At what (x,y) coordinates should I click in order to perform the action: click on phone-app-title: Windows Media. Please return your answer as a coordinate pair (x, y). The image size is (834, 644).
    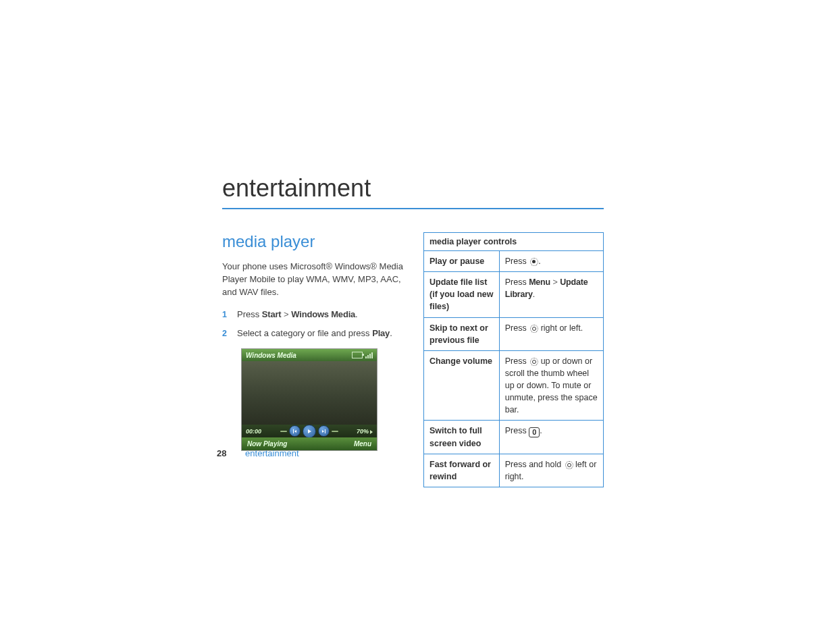
    Looking at the image, I should click on (271, 355).